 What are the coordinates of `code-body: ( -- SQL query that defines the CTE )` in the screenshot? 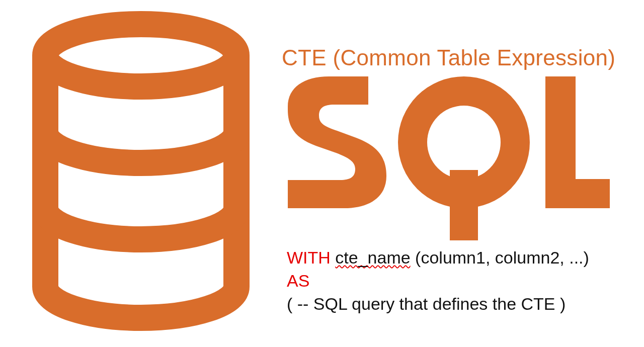 It's located at (426, 304).